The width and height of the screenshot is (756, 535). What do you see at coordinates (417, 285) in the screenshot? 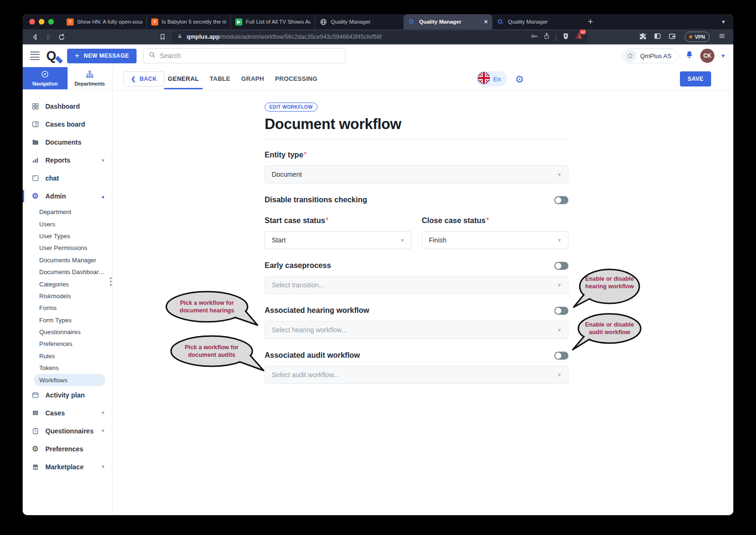
I see `early-caseprocess-select: Select transition... ▼` at bounding box center [417, 285].